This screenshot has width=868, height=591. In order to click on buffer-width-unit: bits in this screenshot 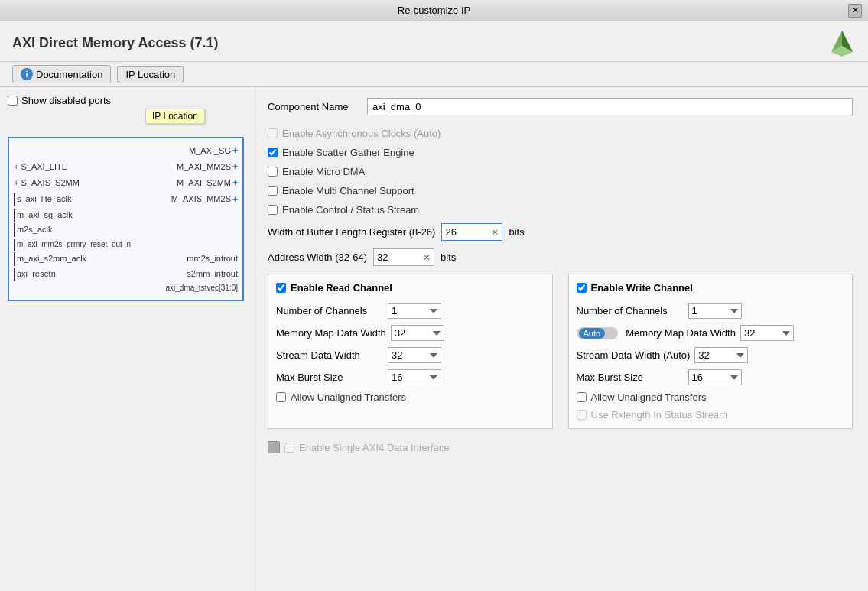, I will do `click(516, 232)`.